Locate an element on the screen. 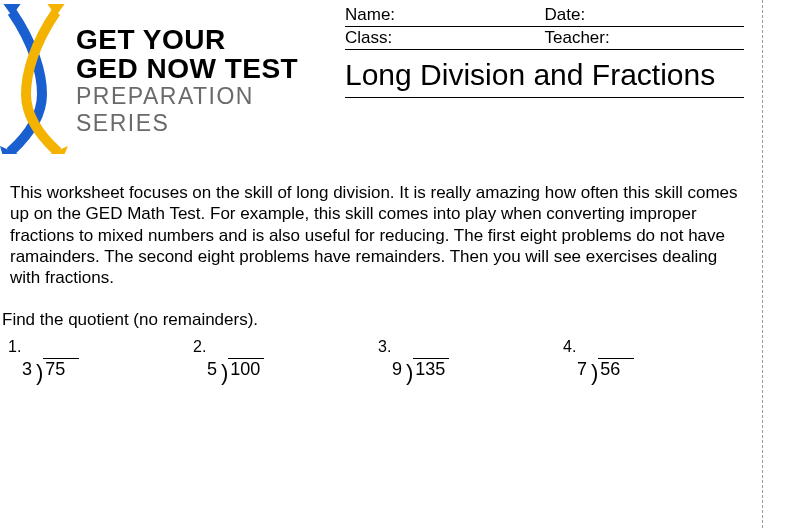  section-1-instructions: Find the quotient (no remainders). is located at coordinates (381, 309).